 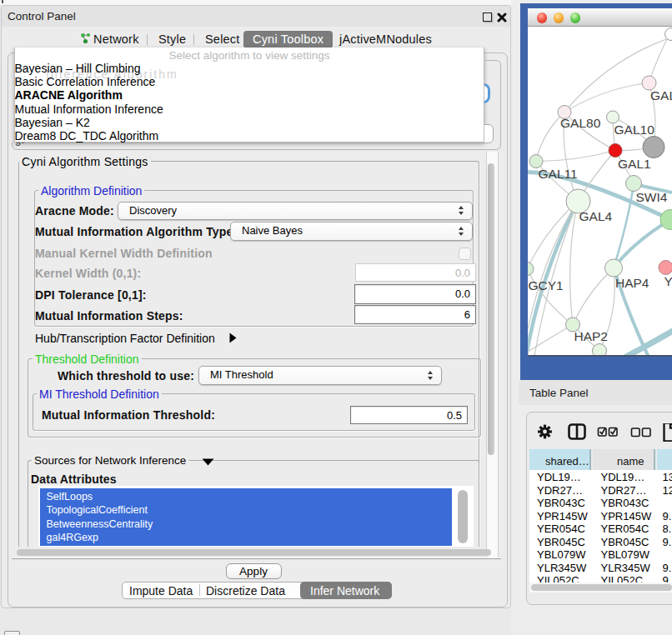 I want to click on svg-text: GAL11, so click(x=559, y=173).